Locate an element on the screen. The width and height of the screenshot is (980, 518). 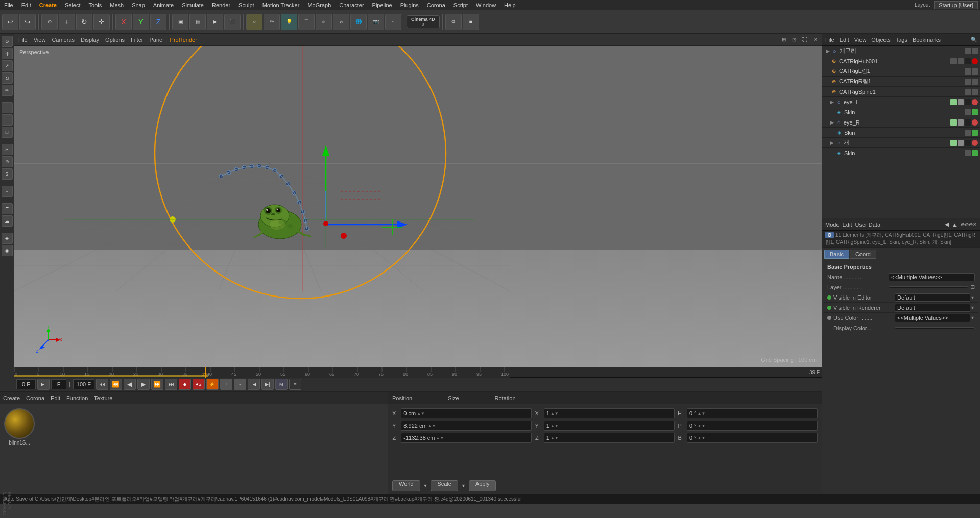
scale-dropdown-arrow: ▼ is located at coordinates (464, 486).